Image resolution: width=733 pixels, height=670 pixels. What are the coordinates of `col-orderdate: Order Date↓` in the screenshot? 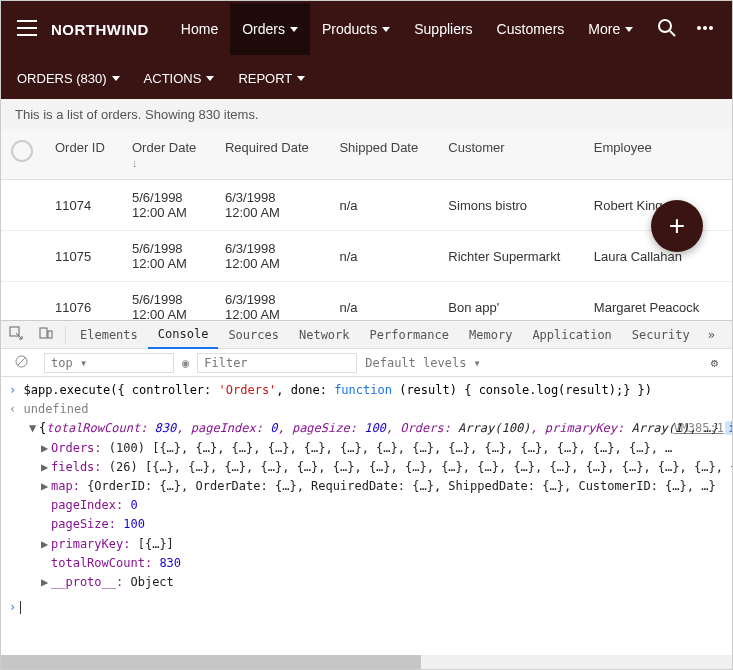 It's located at (168, 155).